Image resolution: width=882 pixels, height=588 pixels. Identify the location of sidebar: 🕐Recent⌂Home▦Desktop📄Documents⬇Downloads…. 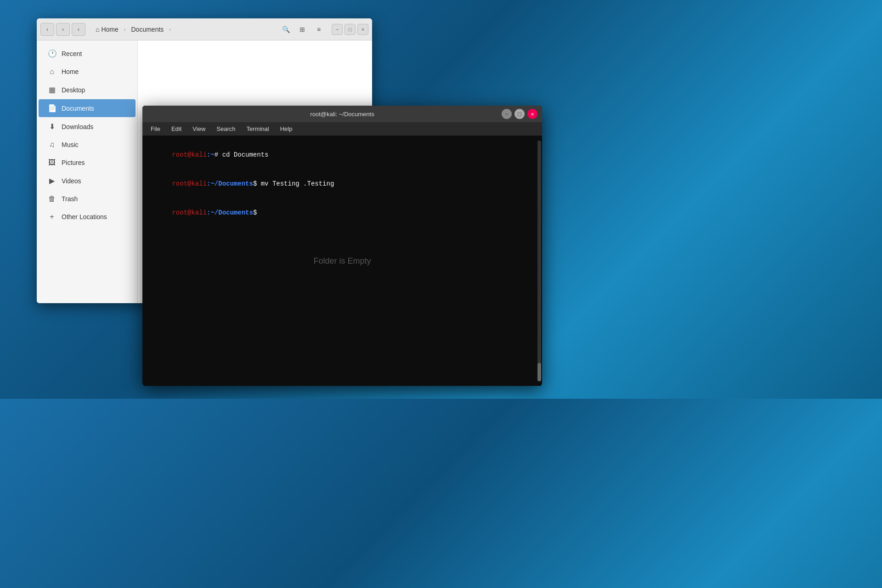
(87, 172).